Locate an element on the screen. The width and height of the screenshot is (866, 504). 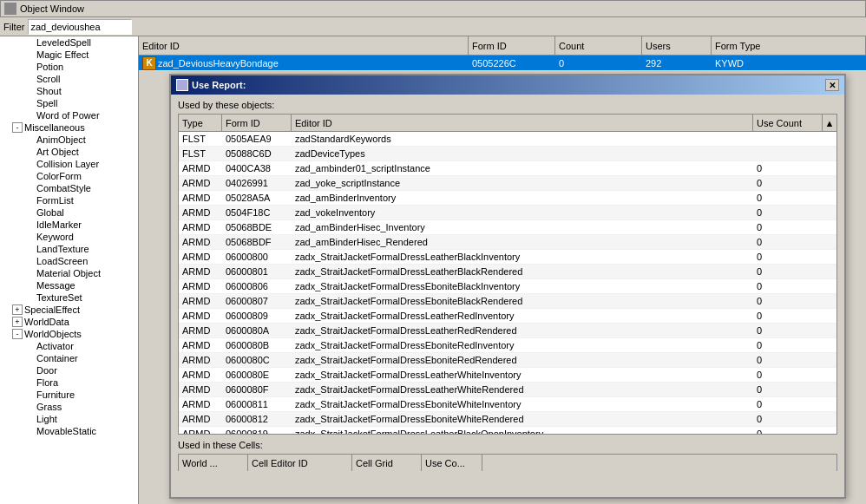
dtd-form-id: 0505AEA9 is located at coordinates (257, 139).